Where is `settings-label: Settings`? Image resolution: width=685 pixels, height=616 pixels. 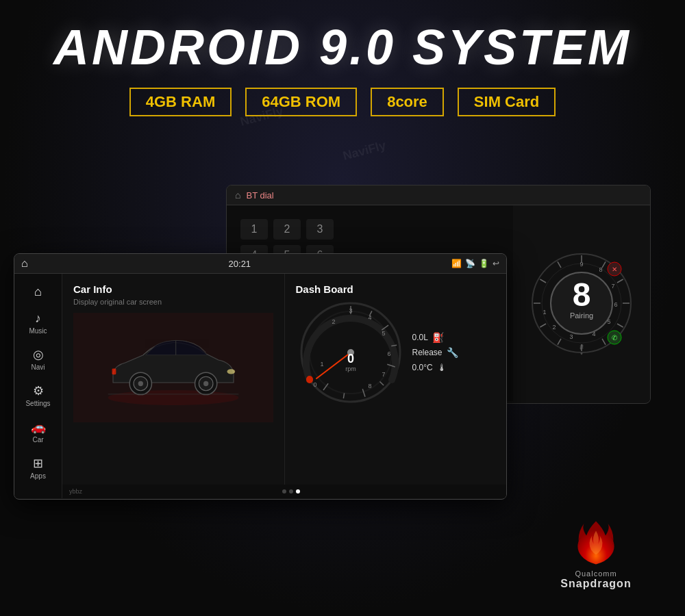 settings-label: Settings is located at coordinates (38, 404).